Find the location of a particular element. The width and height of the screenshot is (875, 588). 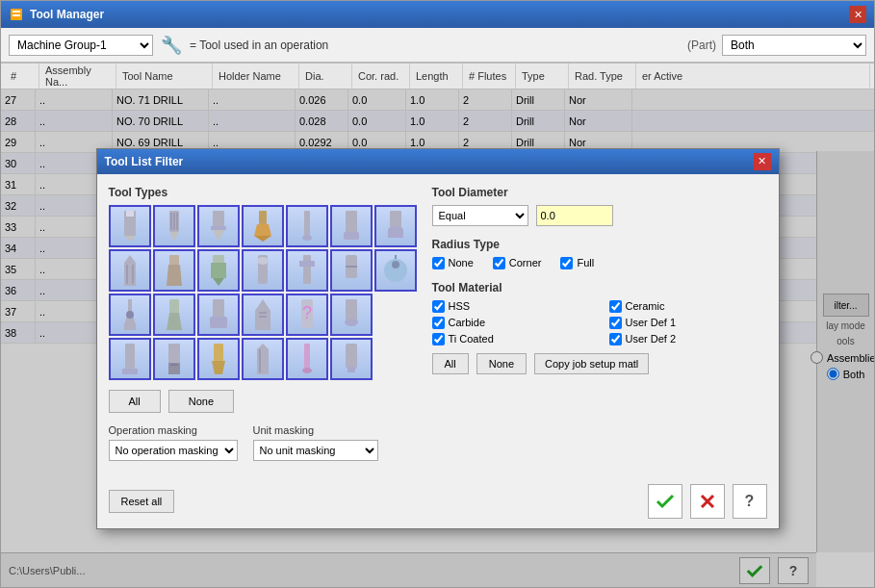

tool-diameter-label: Tool Diameter is located at coordinates (600, 192).